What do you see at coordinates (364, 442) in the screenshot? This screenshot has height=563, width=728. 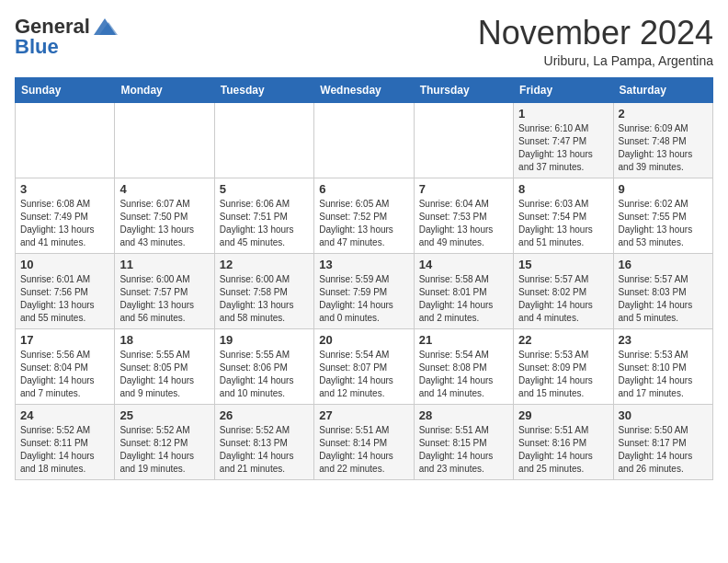 I see `calendar-week-row: 24Sunrise: 5:52 AMSunset: 8:11 PMDayligh…` at bounding box center [364, 442].